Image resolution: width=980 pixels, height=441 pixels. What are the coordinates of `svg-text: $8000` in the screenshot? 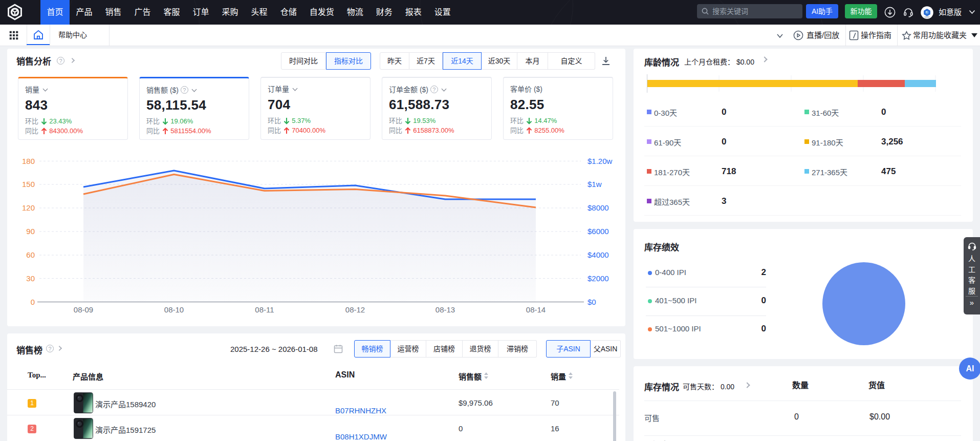 It's located at (598, 208).